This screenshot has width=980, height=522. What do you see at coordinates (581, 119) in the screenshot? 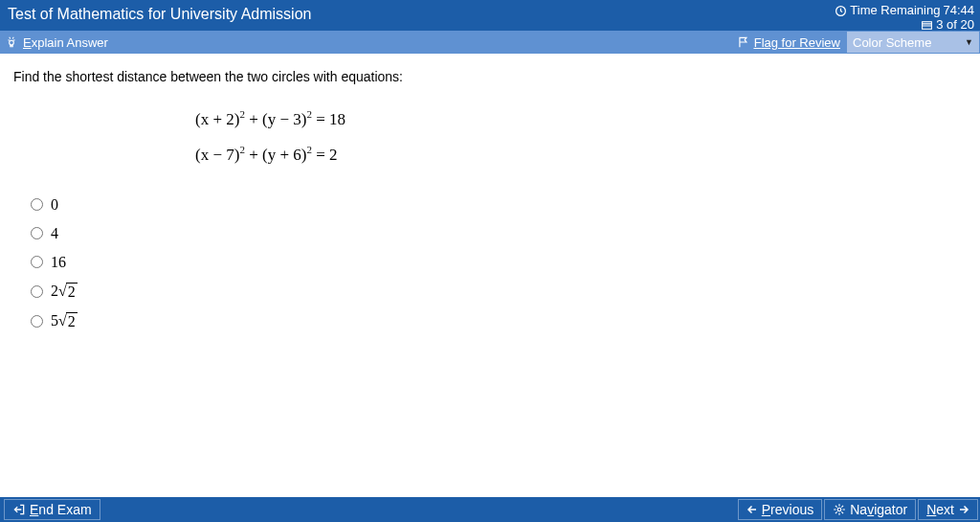
I see `equation-1: (x + 2)2 + (y − 3)2 = 18` at bounding box center [581, 119].